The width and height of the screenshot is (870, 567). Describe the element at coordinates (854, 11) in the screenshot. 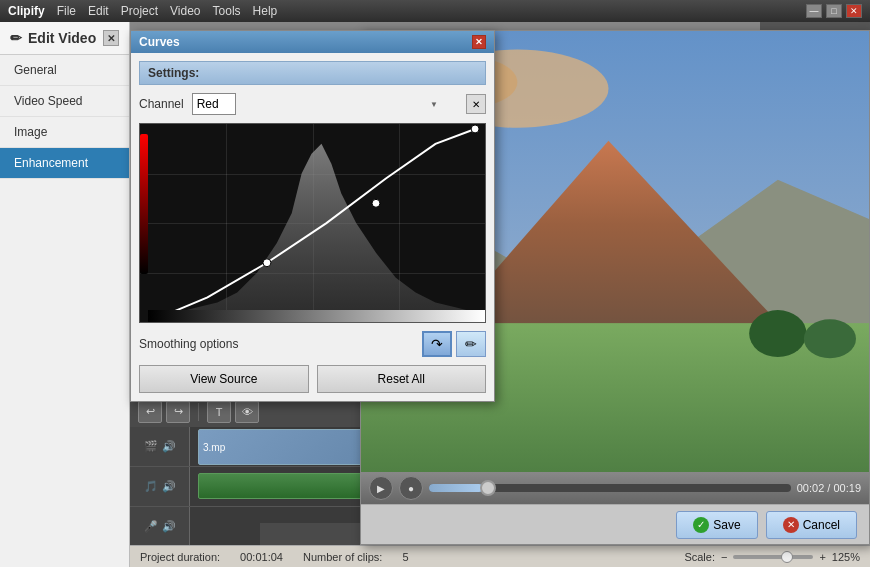

I see `close-button: ✕` at that location.